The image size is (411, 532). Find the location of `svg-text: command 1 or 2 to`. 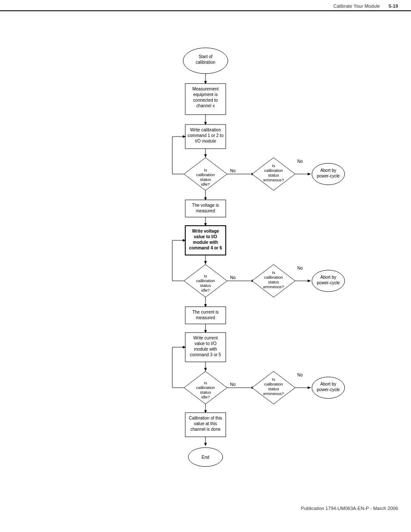

svg-text: command 1 or 2 to is located at coordinates (206, 135).